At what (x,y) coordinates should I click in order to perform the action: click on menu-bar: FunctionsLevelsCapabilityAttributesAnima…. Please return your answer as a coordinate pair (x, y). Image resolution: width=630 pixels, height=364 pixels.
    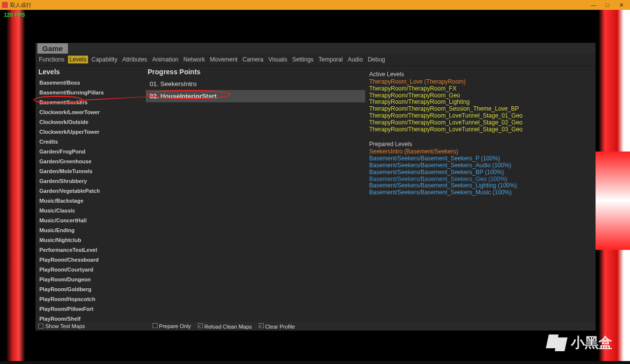
    Looking at the image, I should click on (315, 60).